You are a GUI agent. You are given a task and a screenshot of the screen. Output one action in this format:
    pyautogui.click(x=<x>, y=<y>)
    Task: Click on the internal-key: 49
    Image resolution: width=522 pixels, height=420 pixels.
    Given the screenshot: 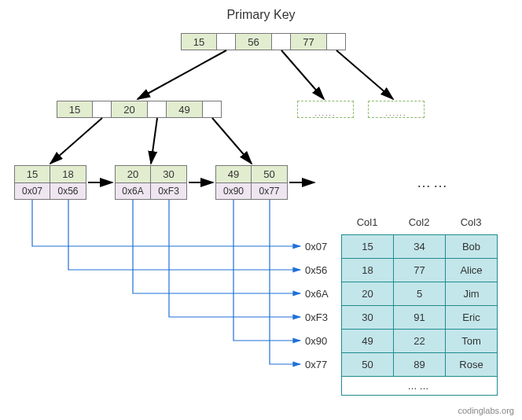 What is the action you would take?
    pyautogui.click(x=185, y=109)
    